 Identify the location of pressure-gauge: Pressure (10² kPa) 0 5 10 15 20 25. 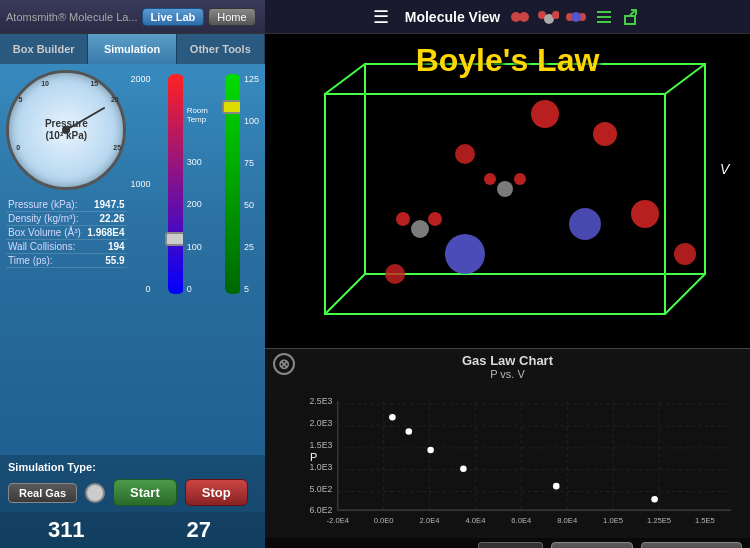
(66, 130).